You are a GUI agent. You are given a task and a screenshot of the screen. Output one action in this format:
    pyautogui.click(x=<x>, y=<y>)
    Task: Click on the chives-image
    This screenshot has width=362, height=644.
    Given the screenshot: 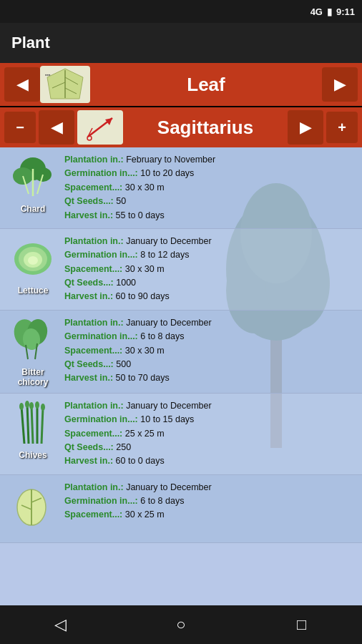 What is the action you would take?
    pyautogui.click(x=33, y=424)
    